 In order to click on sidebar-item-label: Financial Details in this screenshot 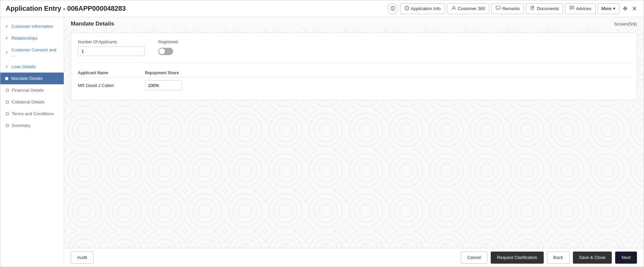, I will do `click(28, 90)`.